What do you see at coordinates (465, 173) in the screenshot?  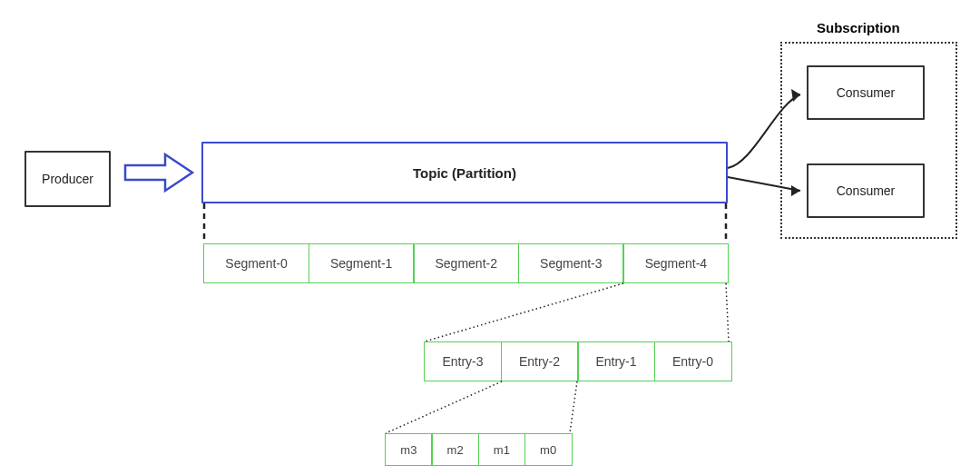 I see `topic-label: Topic (Partition)` at bounding box center [465, 173].